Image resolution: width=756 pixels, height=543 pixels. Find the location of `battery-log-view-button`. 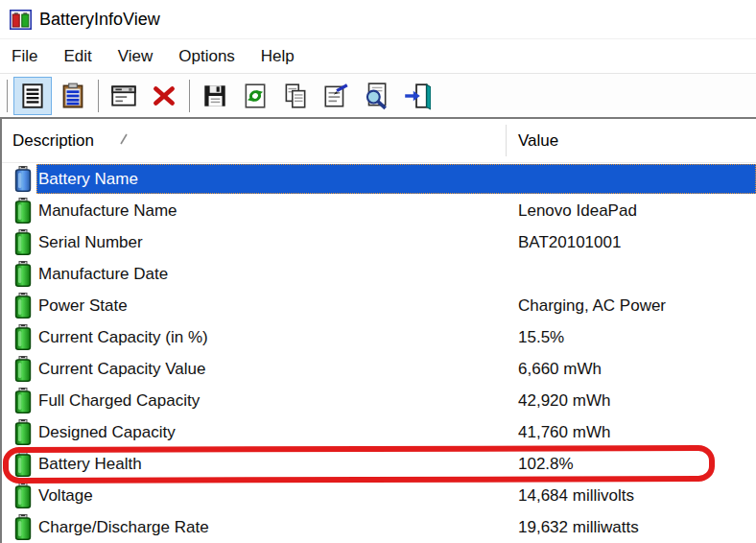

battery-log-view-button is located at coordinates (73, 96).